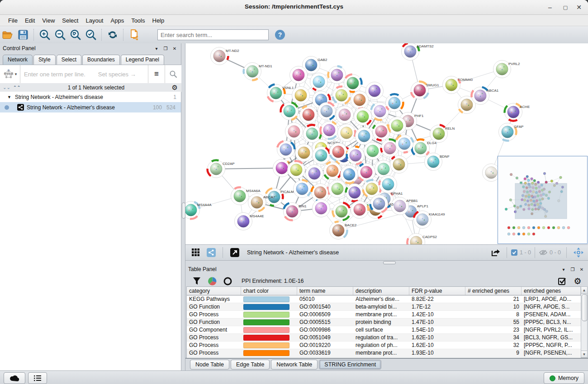  Describe the element at coordinates (511, 132) in the screenshot. I see `node-GFAP: GFAP` at that location.